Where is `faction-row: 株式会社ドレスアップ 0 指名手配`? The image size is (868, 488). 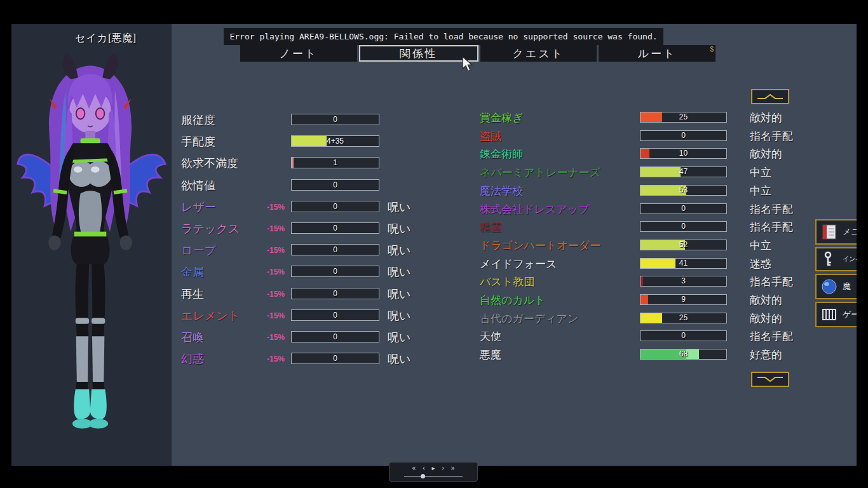 faction-row: 株式会社ドレスアップ 0 指名手配 is located at coordinates (434, 210).